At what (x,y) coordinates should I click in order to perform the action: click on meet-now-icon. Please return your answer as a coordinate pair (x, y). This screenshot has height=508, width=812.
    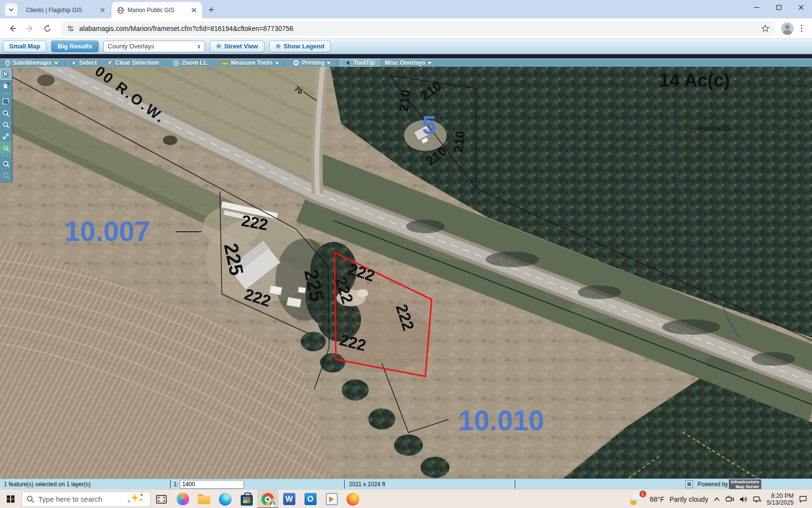
    Looking at the image, I should click on (730, 499).